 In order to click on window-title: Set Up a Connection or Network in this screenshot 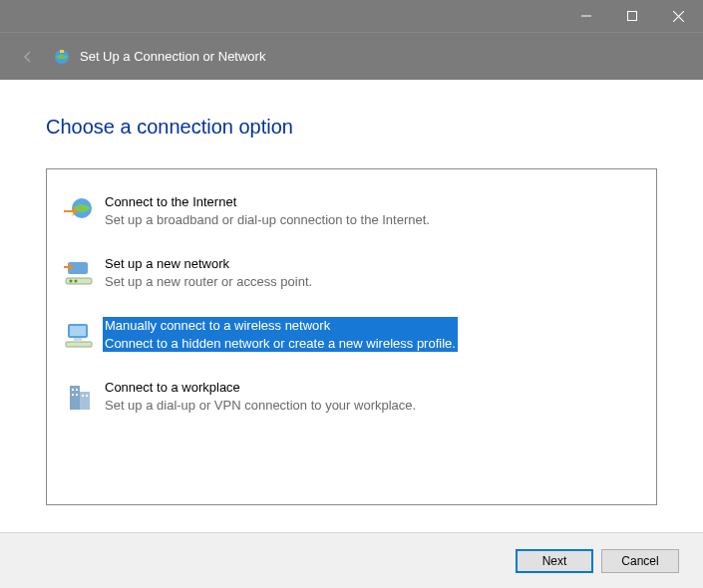, I will do `click(173, 56)`.